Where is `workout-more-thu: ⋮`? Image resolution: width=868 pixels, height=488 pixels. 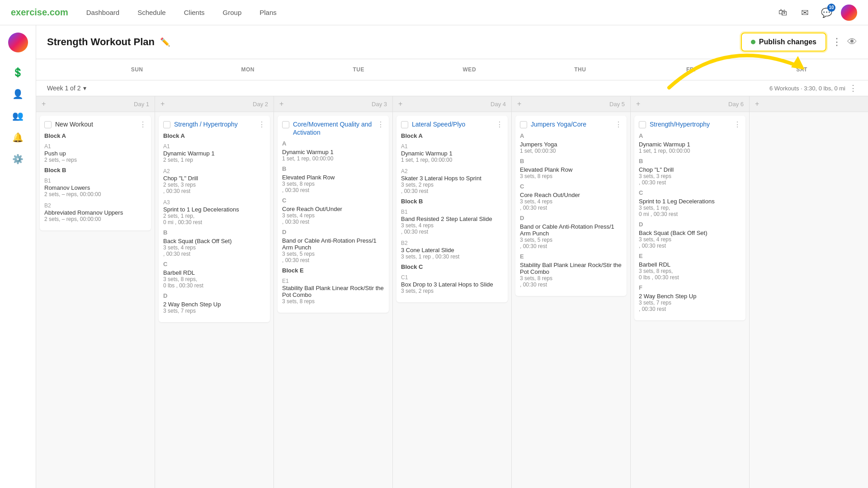
workout-more-thu: ⋮ is located at coordinates (618, 125).